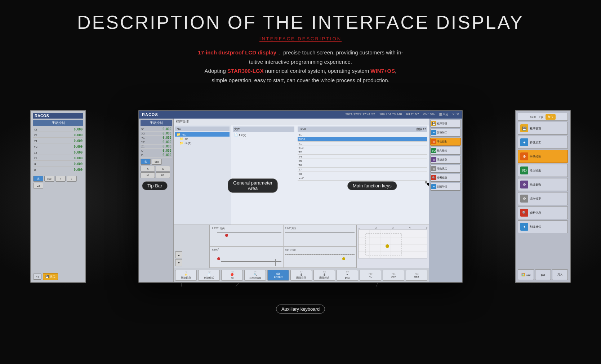 The height and width of the screenshot is (364, 601). What do you see at coordinates (246, 71) in the screenshot?
I see `highlight-star: STAR300-LGX` at bounding box center [246, 71].